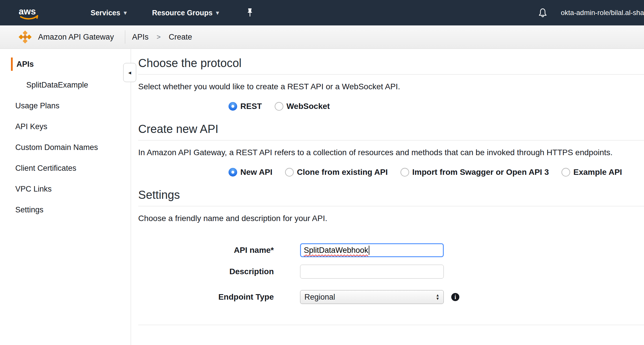 This screenshot has width=644, height=345. I want to click on websocket-radio-label: WebSocket, so click(308, 106).